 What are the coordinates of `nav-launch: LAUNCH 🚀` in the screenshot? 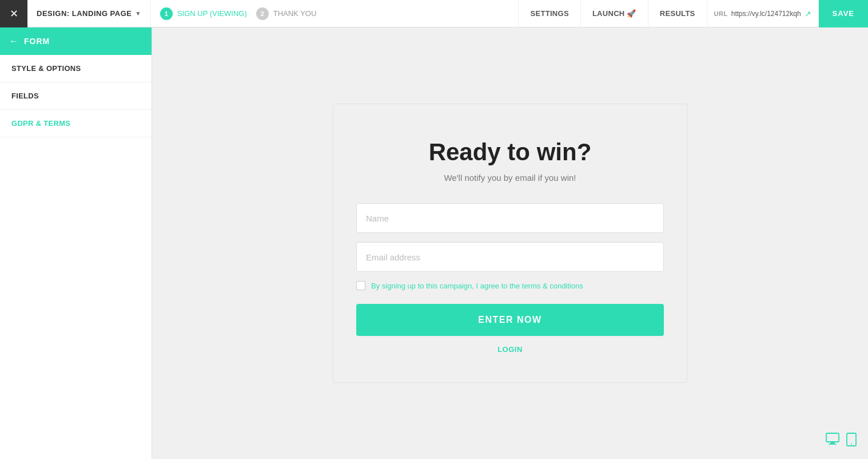 It's located at (615, 14).